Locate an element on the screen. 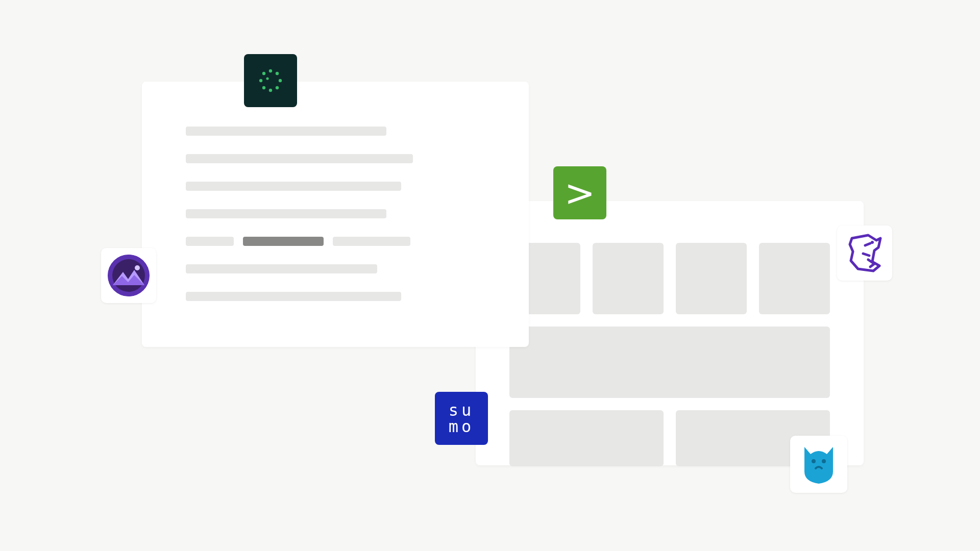  blue-cat-icon is located at coordinates (819, 464).